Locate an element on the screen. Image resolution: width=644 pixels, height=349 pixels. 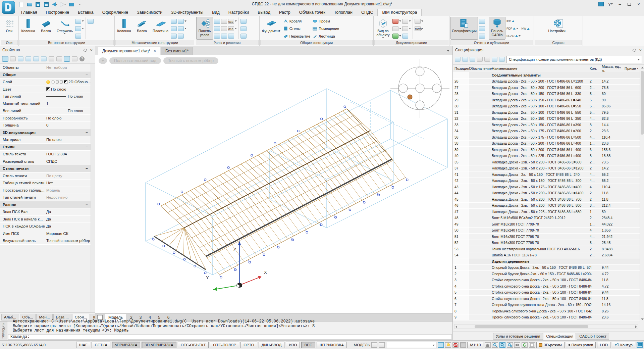
specification-row: 32Вкладыш Доска - 2хв. - 50 x 150 - ГОСТ… is located at coordinates (546, 119).